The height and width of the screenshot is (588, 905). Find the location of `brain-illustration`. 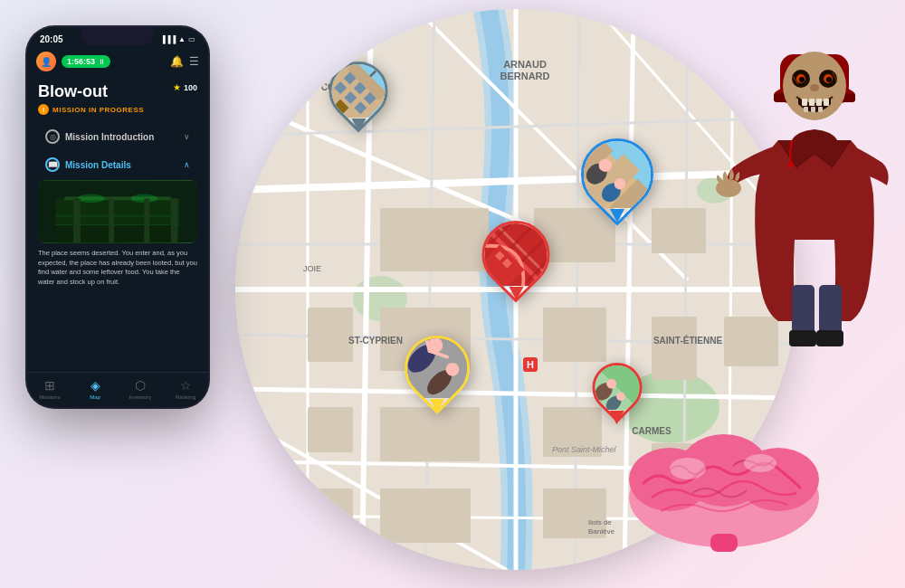

brain-illustration is located at coordinates (724, 479).